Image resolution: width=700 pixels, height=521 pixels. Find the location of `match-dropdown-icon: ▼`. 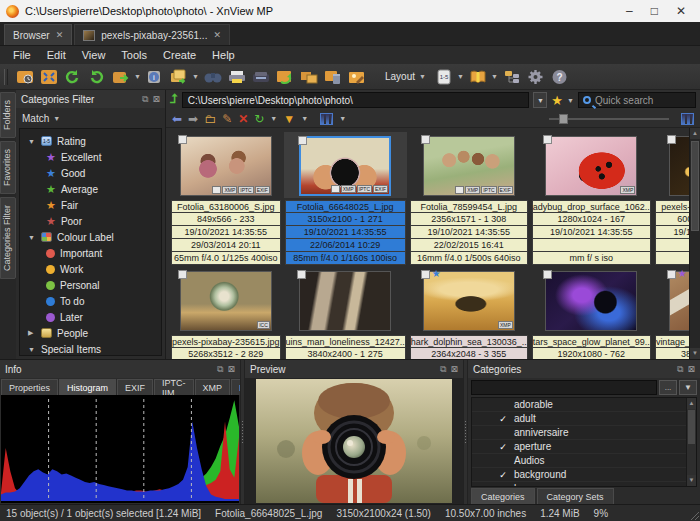

match-dropdown-icon: ▼ is located at coordinates (56, 118).